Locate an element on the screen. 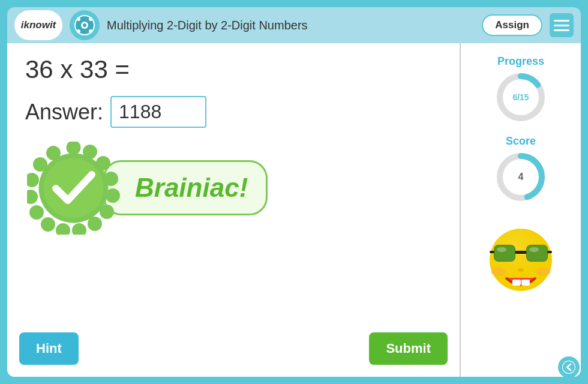 This screenshot has width=588, height=384. hint-button: Hint is located at coordinates (49, 349).